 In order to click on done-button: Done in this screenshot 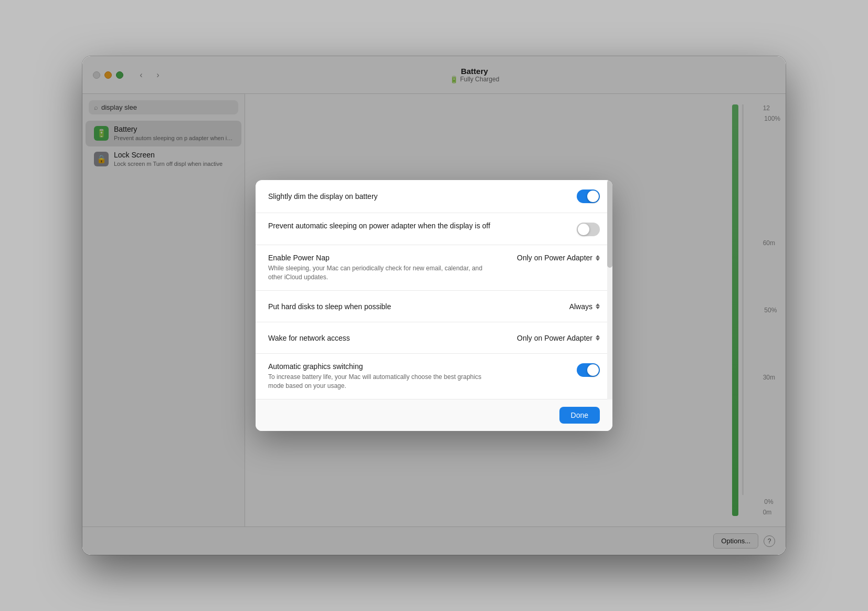, I will do `click(579, 415)`.